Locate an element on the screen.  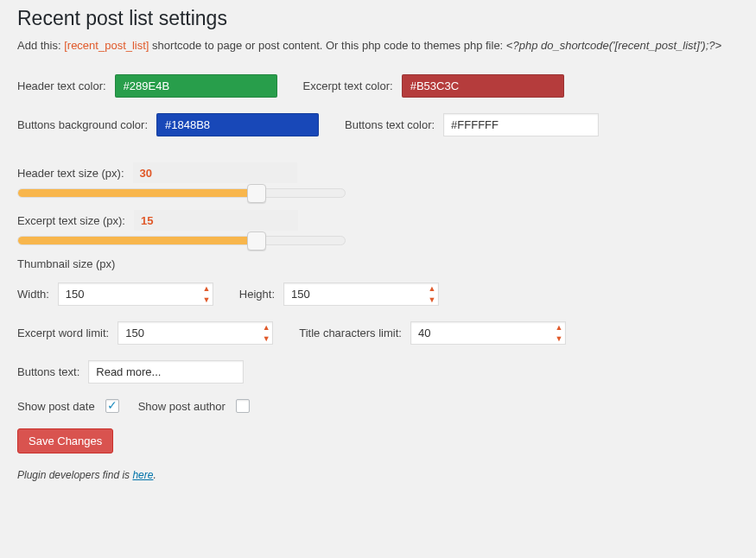
footer-link: here is located at coordinates (143, 475).